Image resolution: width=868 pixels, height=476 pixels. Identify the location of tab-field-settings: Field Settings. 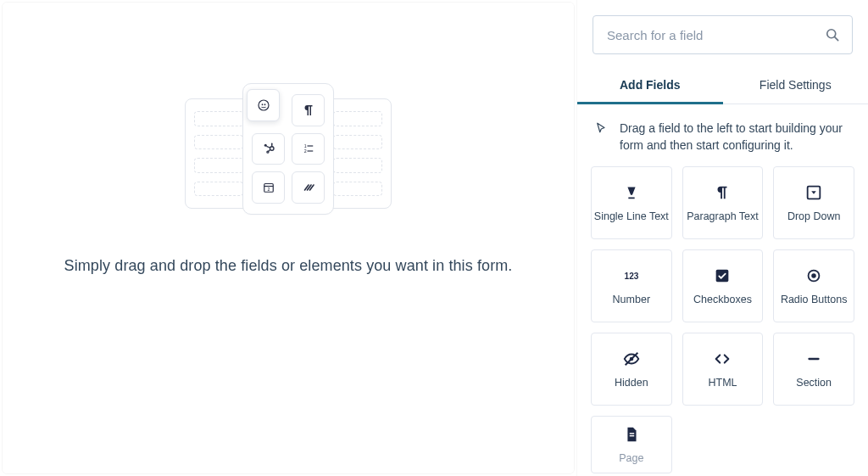
(796, 84).